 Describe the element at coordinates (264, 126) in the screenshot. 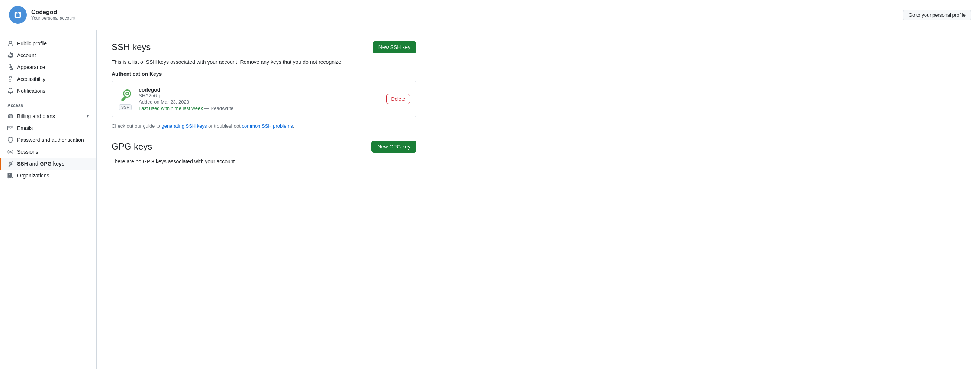

I see `ssh-footer: Check out our guide to generating SSH ke…` at that location.